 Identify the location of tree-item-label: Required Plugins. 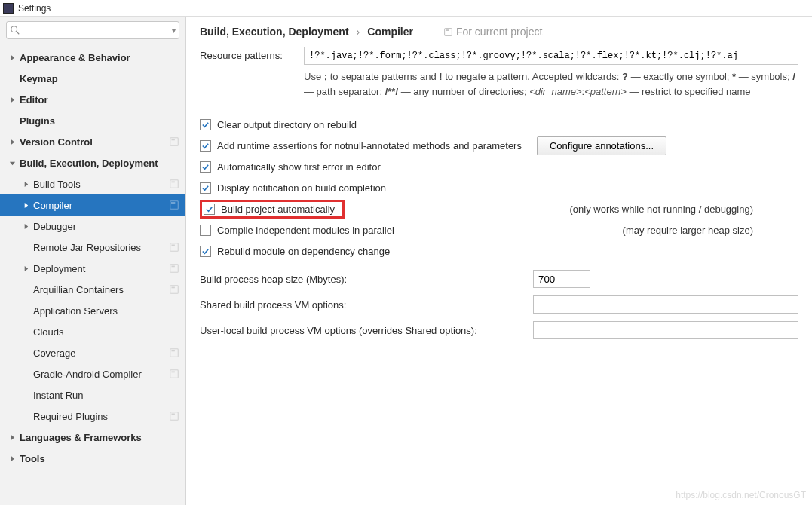
(100, 416).